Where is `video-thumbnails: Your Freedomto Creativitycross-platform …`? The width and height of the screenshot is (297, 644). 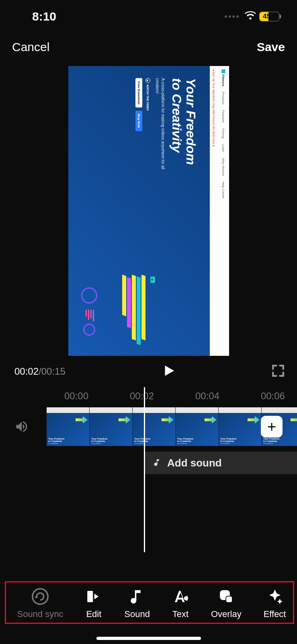
video-thumbnails: Your Freedomto Creativitycross-platform … is located at coordinates (172, 427).